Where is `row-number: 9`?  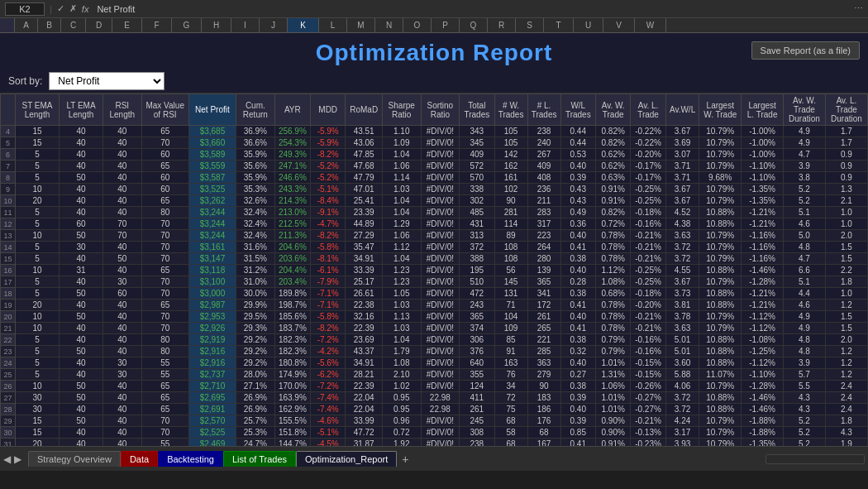 row-number: 9 is located at coordinates (8, 189).